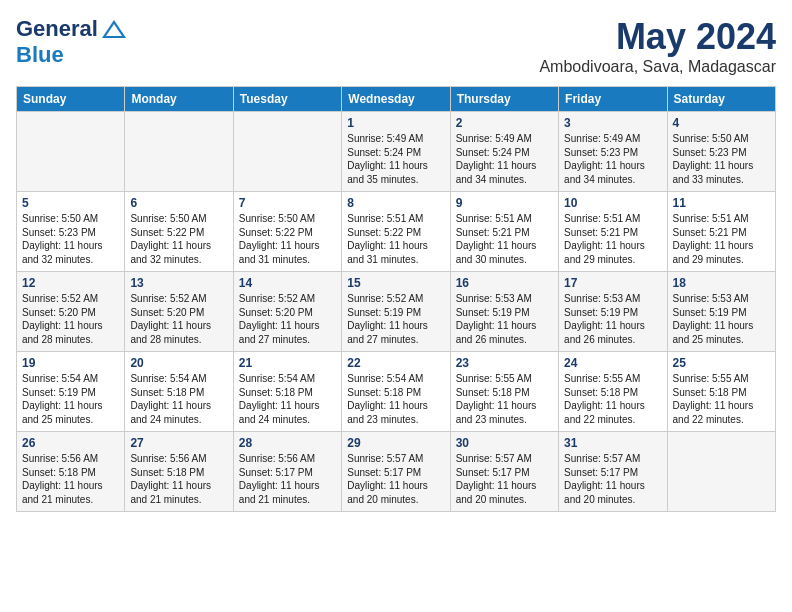  What do you see at coordinates (287, 232) in the screenshot?
I see `calendar-cell: 7Sunrise: 5:50 AMSunset: 5:22 PMDaylight…` at bounding box center [287, 232].